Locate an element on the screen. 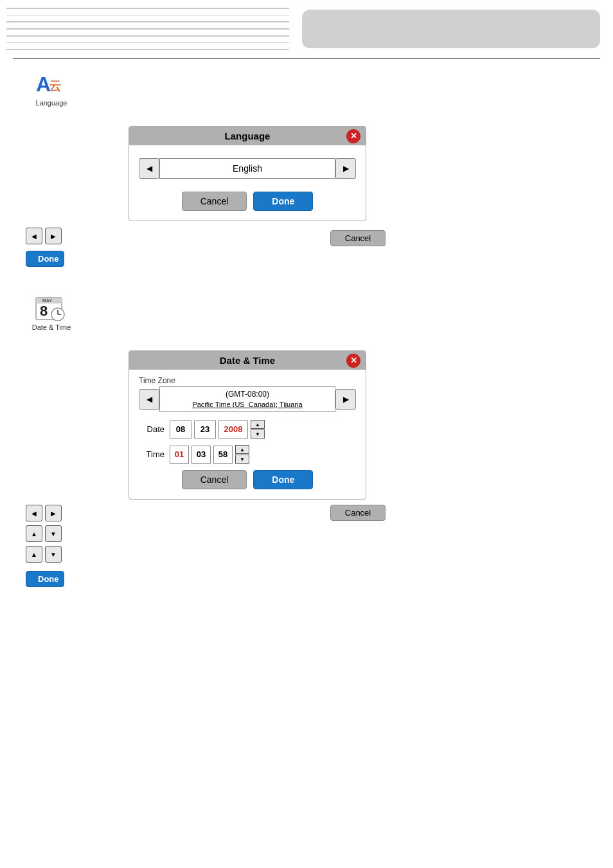  language-dialog-titlebar: Language ✕ is located at coordinates (247, 136).